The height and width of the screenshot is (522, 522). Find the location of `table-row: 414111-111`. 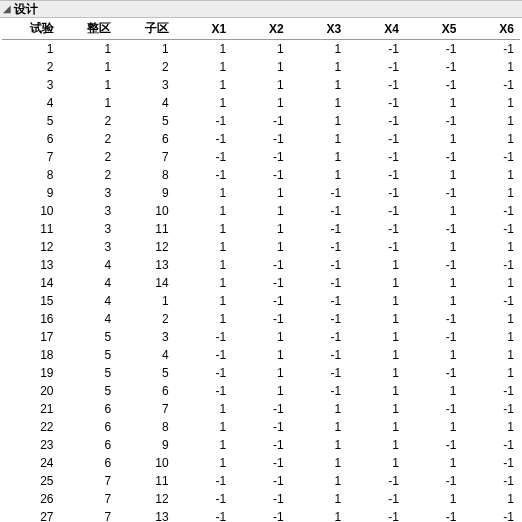

table-row: 414111-111 is located at coordinates (261, 103).